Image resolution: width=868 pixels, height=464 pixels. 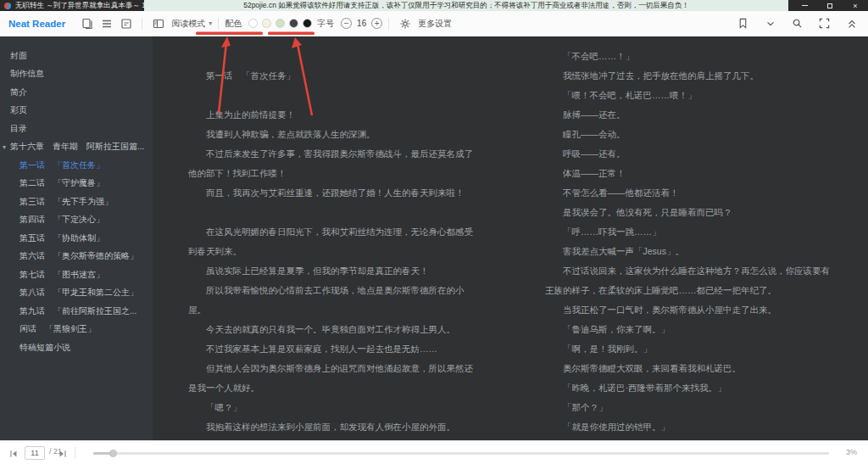 I want to click on maximize-icon, so click(x=830, y=6).